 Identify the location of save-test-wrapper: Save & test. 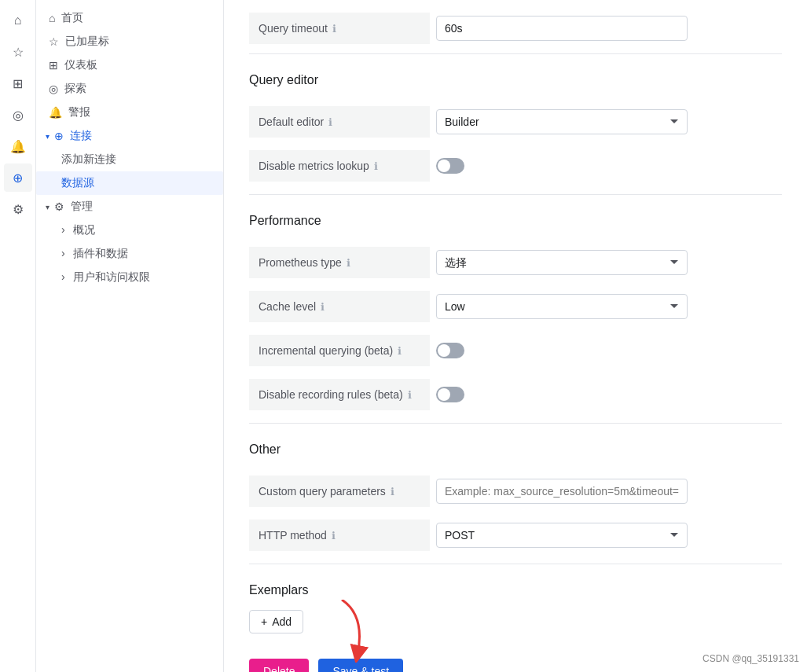
(361, 665).